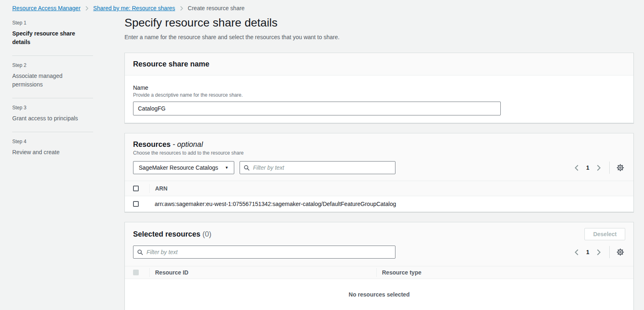 Image resolution: width=644 pixels, height=310 pixels. I want to click on optional-label: - optional, so click(188, 144).